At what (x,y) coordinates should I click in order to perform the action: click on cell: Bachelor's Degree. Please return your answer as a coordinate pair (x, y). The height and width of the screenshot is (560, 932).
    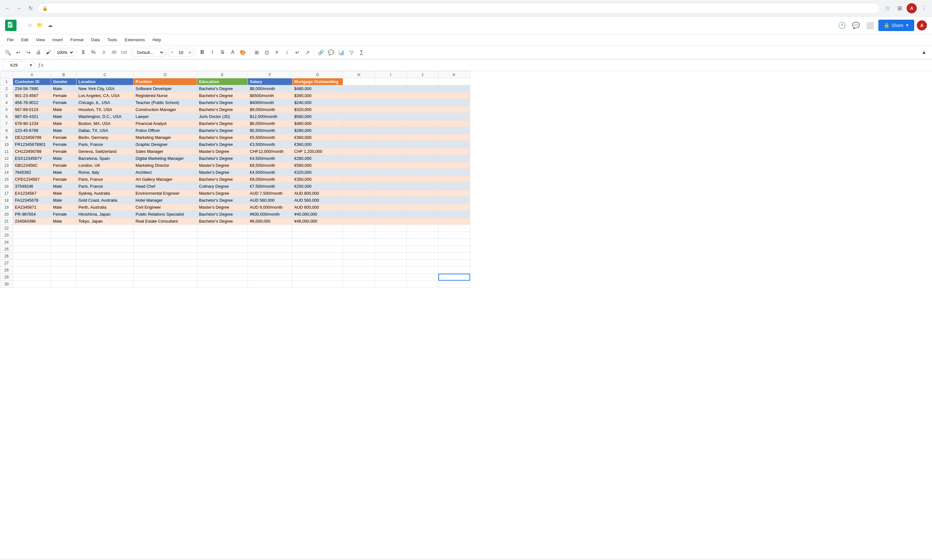
    Looking at the image, I should click on (223, 96).